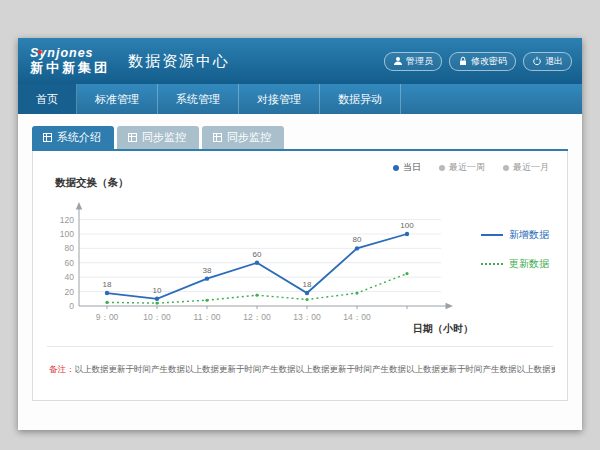  What do you see at coordinates (297, 168) in the screenshot?
I see `period-filter: 当日 最近一周 最近一月` at bounding box center [297, 168].